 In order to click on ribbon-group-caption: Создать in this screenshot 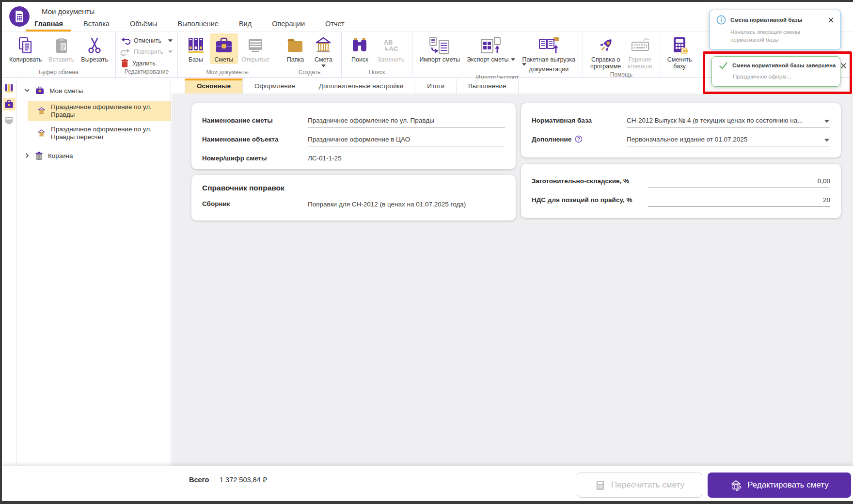, I will do `click(309, 73)`.